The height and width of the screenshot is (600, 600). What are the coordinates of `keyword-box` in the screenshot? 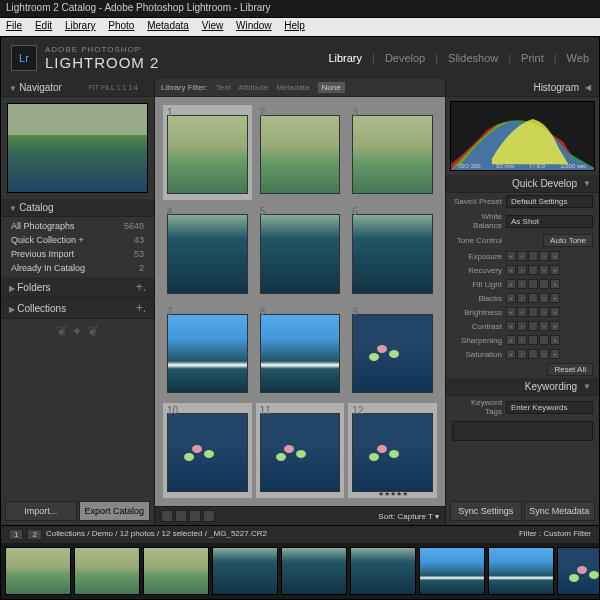 It's located at (522, 431).